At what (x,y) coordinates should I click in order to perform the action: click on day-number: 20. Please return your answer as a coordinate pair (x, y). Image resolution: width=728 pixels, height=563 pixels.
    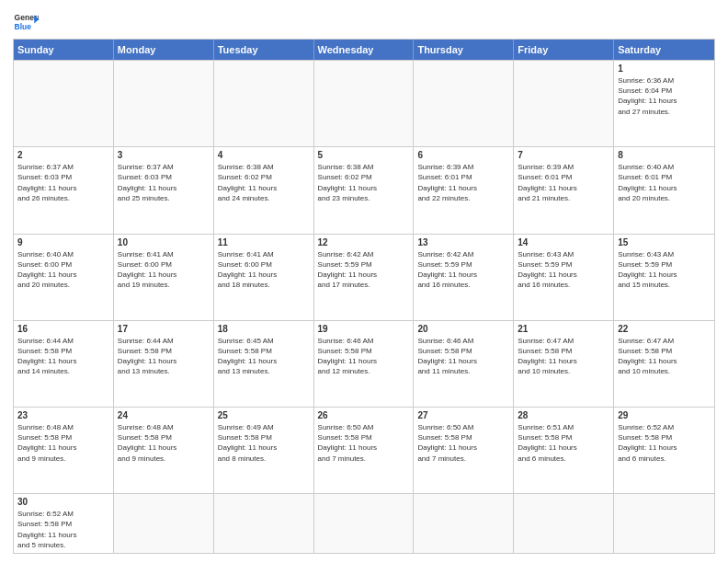
    Looking at the image, I should click on (463, 329).